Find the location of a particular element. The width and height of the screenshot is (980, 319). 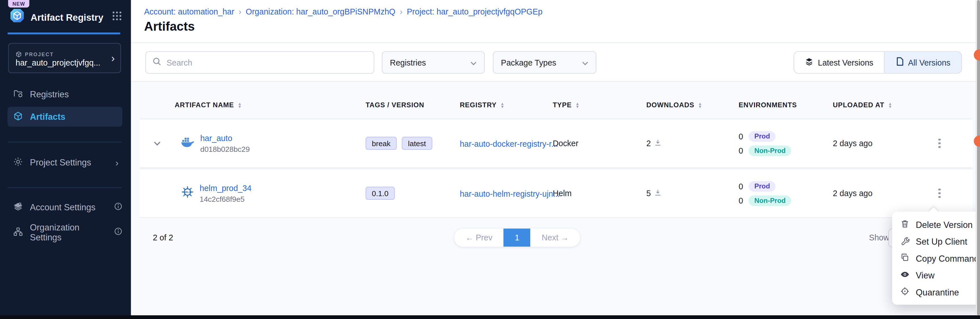

layers-icon is located at coordinates (809, 62).